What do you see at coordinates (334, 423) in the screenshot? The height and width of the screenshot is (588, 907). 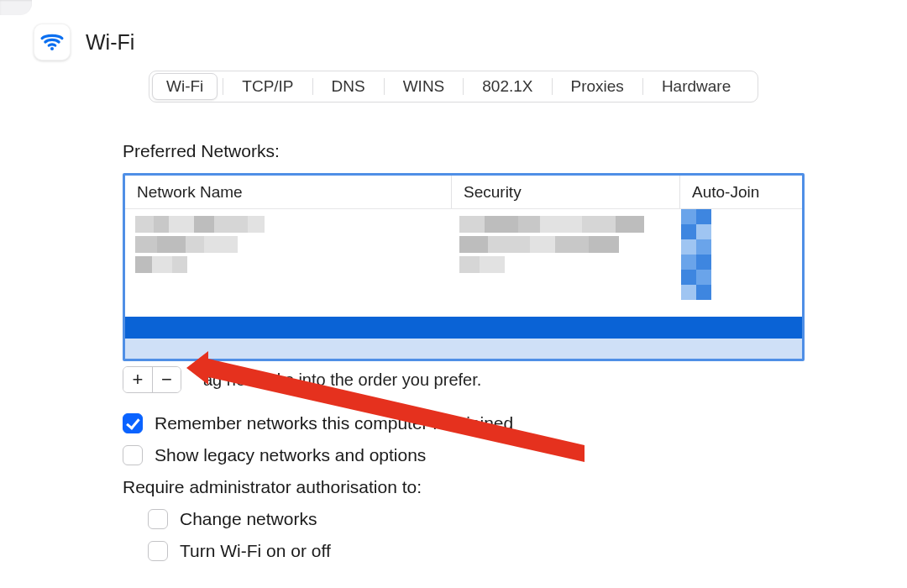 I see `remember-networks-label: Remember networks this computer has join…` at bounding box center [334, 423].